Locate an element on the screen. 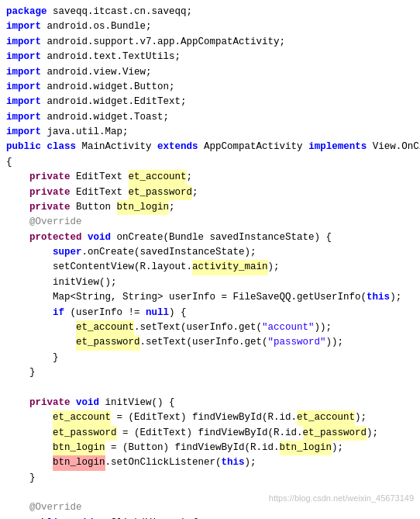 The image size is (420, 519). line: package saveqq.itcast.cn.saveqq; is located at coordinates (210, 12).